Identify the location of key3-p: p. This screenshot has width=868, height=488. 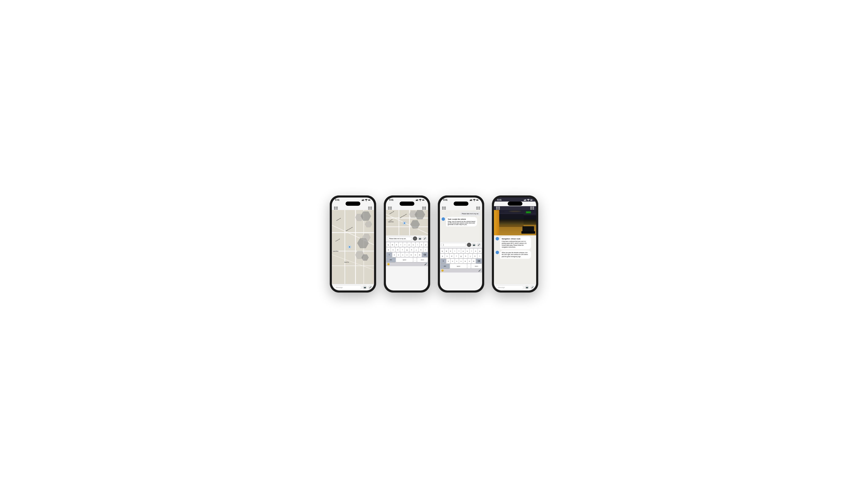
(480, 251).